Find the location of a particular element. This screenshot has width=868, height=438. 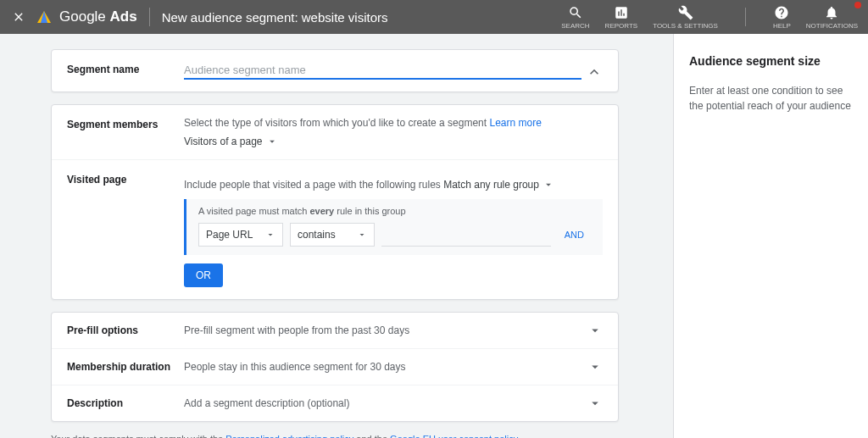

notification-badge is located at coordinates (858, 5).